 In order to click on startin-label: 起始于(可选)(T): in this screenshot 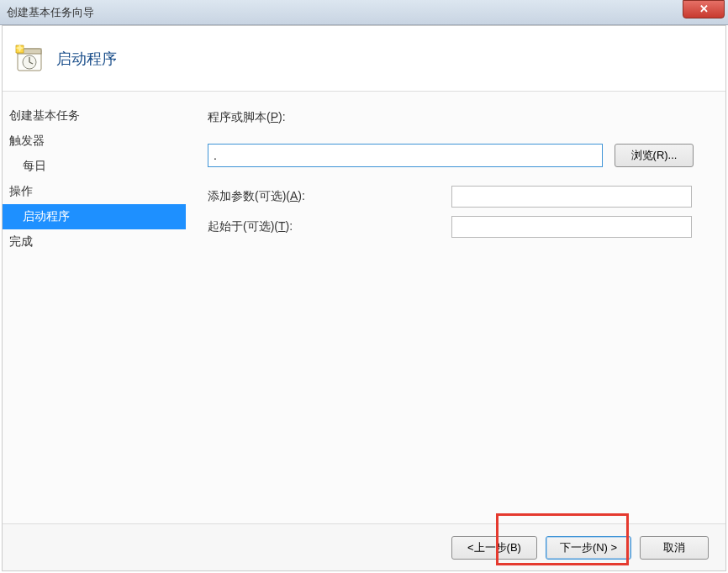, I will do `click(330, 227)`.